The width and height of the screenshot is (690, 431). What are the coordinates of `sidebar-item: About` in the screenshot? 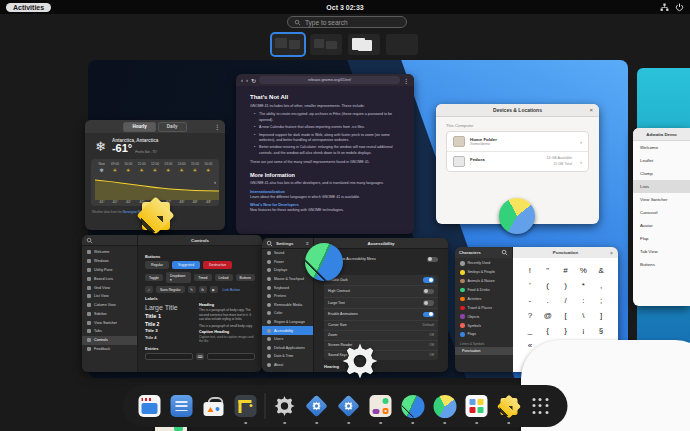 It's located at (288, 366).